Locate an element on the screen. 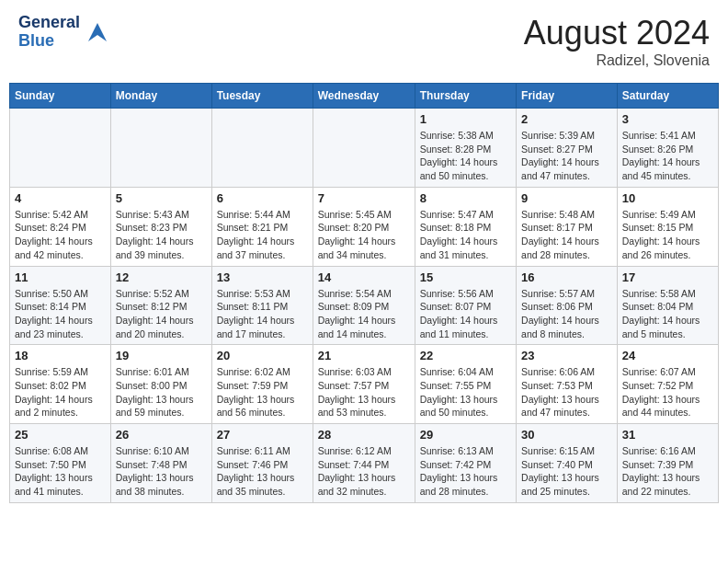 This screenshot has width=728, height=563. day-info: Sunrise: 5:59 AMSunset: 8:02 PMDaylight:… is located at coordinates (61, 392).